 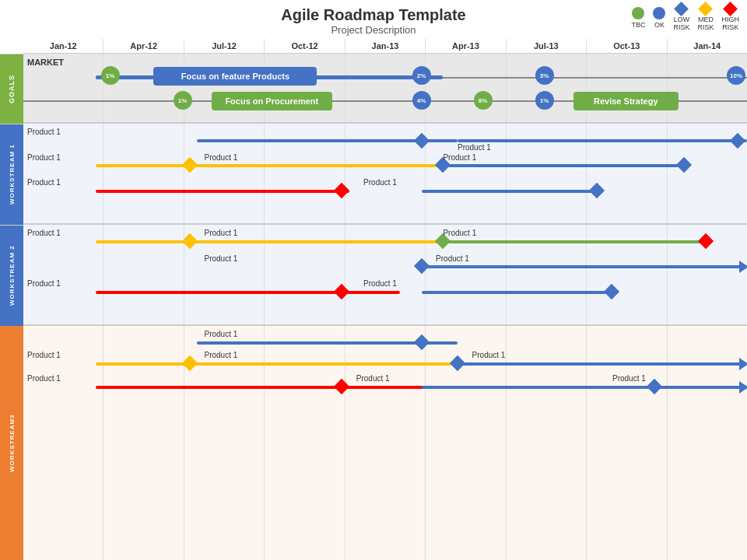 I want to click on med-risk-icon, so click(x=706, y=9).